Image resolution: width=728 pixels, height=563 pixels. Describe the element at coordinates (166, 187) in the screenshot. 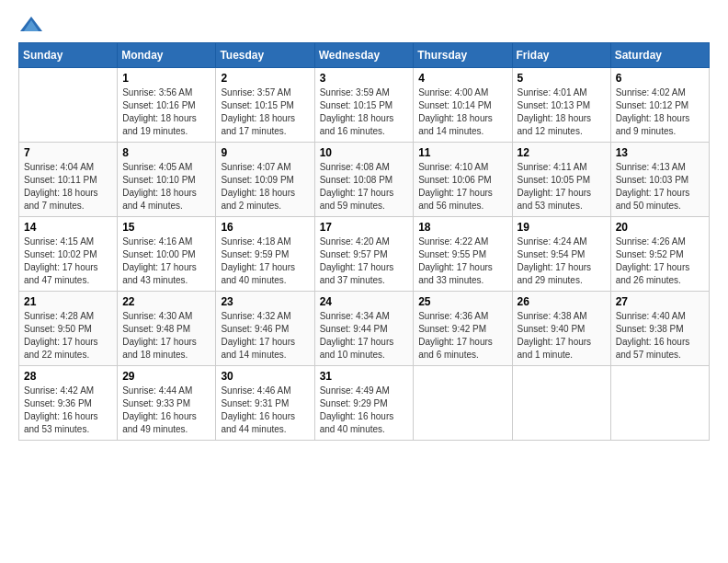

I see `day-info: Sunrise: 4:05 AM Sunset: 10:10 PM Daylig…` at that location.